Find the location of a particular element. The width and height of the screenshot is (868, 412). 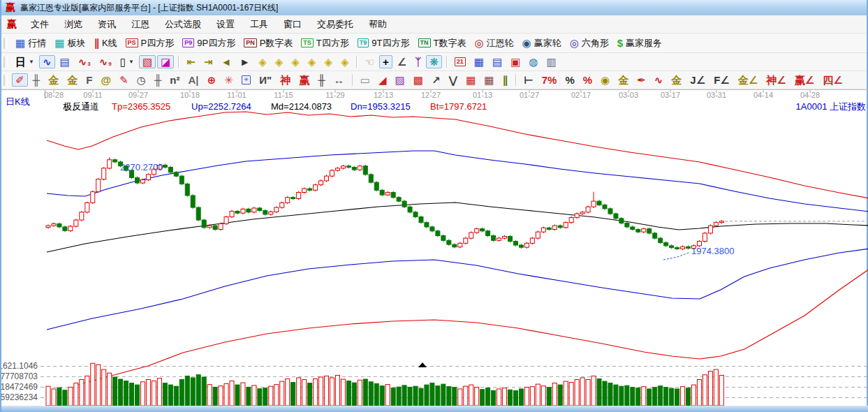

percent-7-tool: 7% is located at coordinates (550, 80).